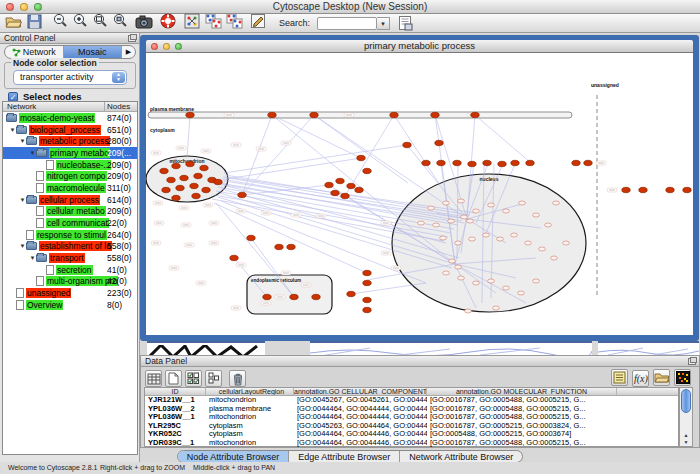  What do you see at coordinates (176, 392) in the screenshot?
I see `column-header: ID` at bounding box center [176, 392].